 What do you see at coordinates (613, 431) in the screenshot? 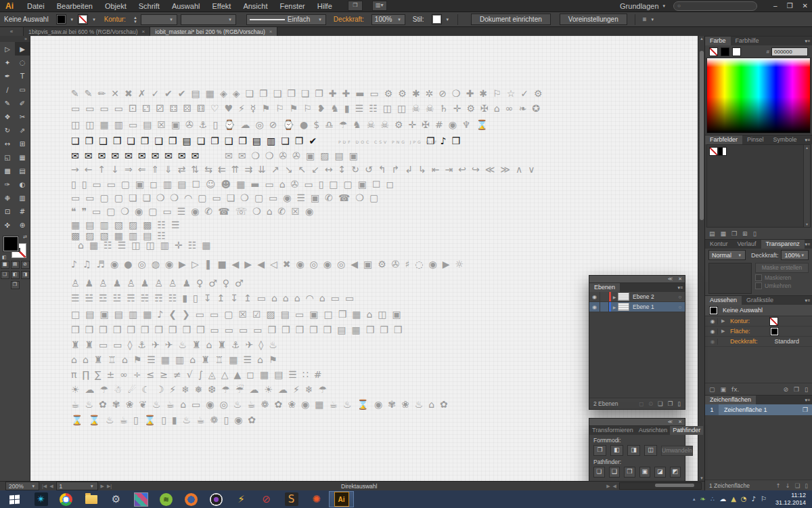
I see `panel-tab: Transformieren` at bounding box center [613, 431].